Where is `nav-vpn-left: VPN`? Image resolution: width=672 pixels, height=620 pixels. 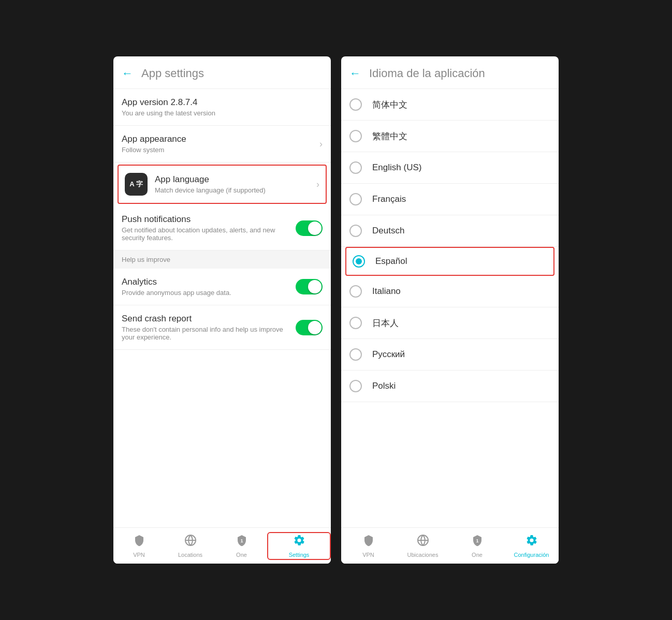 nav-vpn-left: VPN is located at coordinates (139, 546).